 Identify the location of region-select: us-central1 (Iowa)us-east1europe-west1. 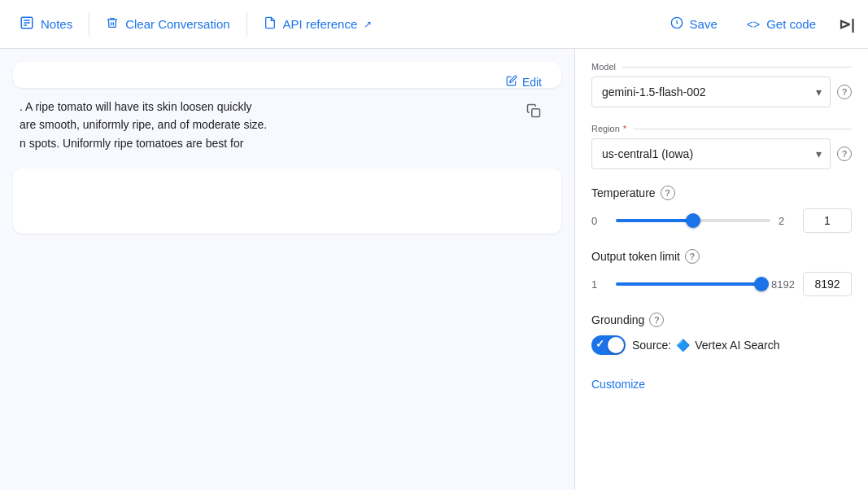
(711, 154).